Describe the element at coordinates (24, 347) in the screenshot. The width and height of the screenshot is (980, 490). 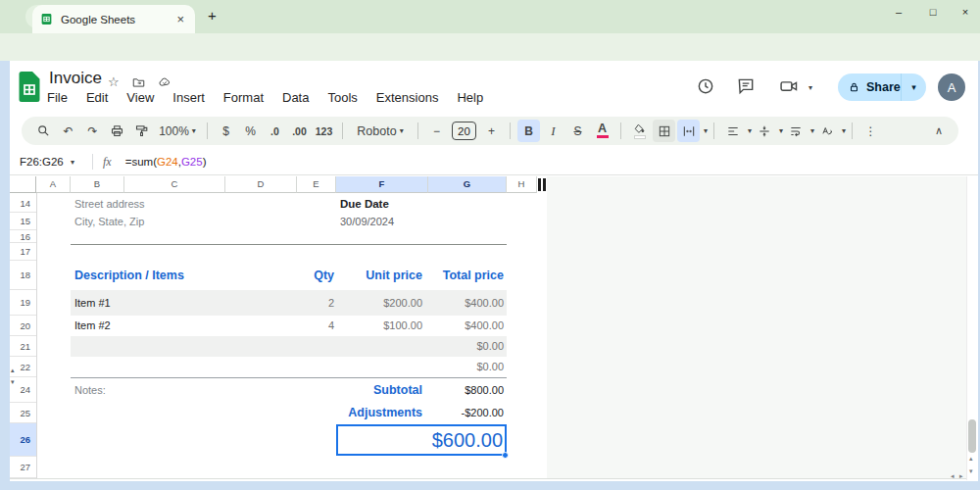
I see `row-header-21: 21` at that location.